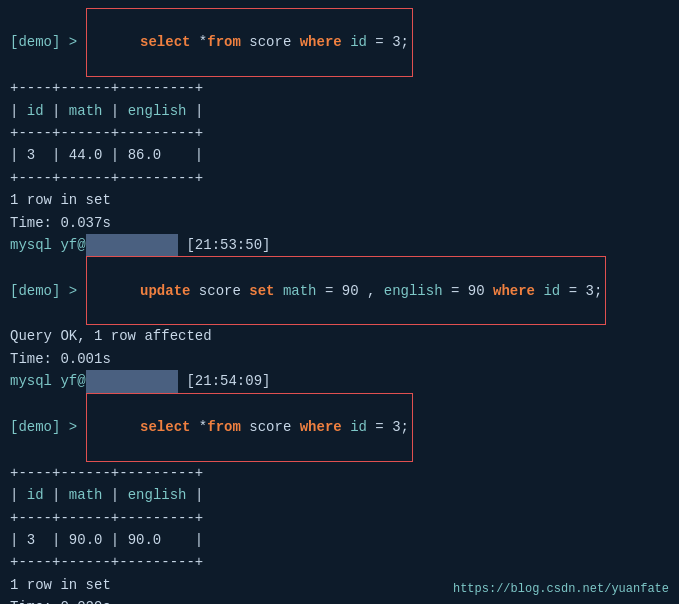 The height and width of the screenshot is (604, 679). What do you see at coordinates (340, 290) in the screenshot?
I see `command-line-2: [demo] > update score set math = 90 , en…` at bounding box center [340, 290].